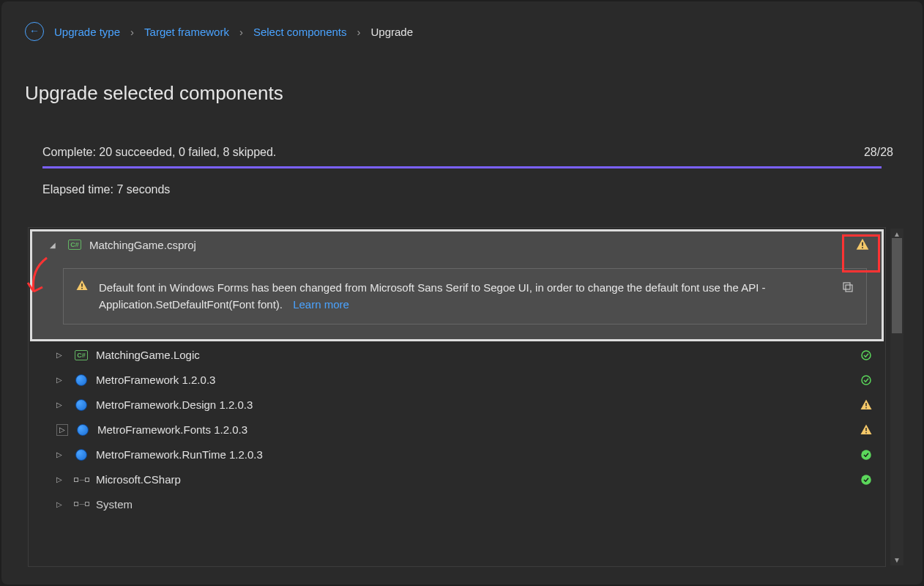 The height and width of the screenshot is (586, 924). Describe the element at coordinates (897, 560) in the screenshot. I see `scroll-down-icon: ▼` at that location.